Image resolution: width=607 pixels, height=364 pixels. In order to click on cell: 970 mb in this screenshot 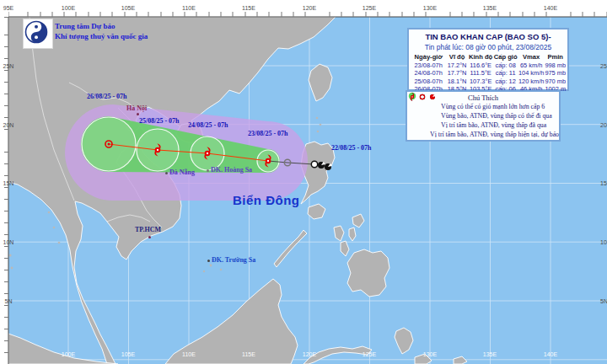, I will do `click(555, 82)`.